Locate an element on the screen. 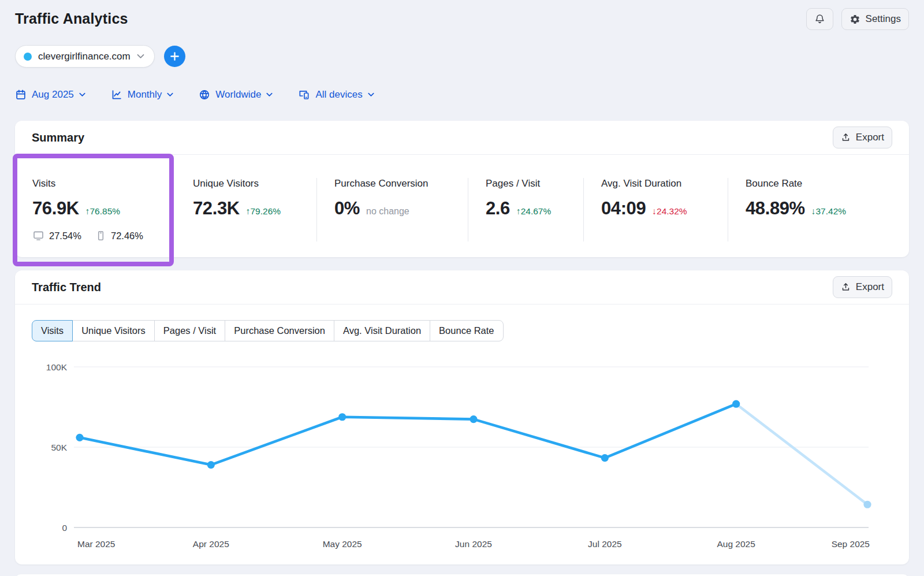 The height and width of the screenshot is (576, 924). metric-change: ↑24.67% is located at coordinates (534, 211).